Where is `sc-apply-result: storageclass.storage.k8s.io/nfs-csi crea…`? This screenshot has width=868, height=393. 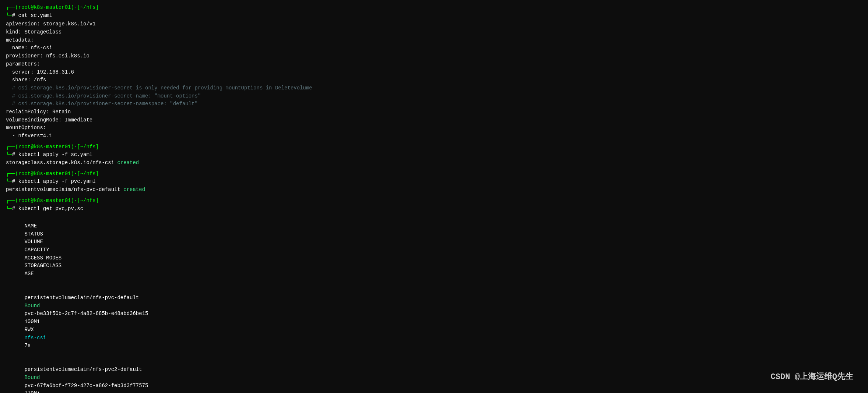 sc-apply-result: storageclass.storage.k8s.io/nfs-csi crea… is located at coordinates (434, 163).